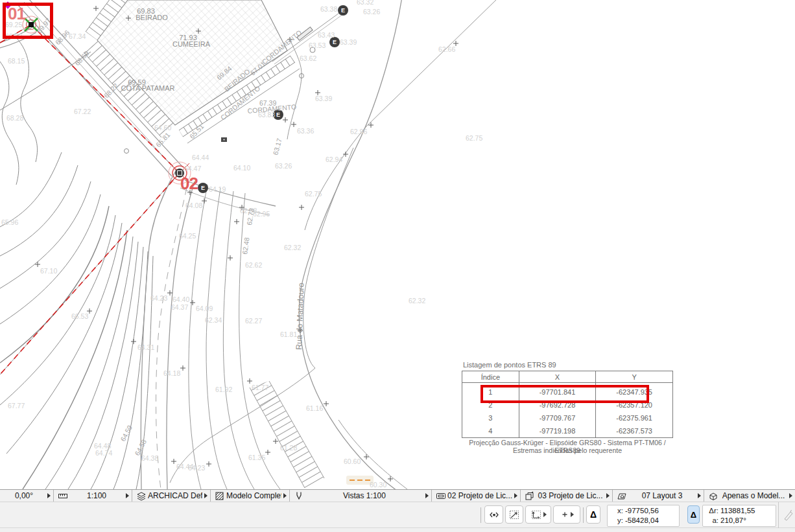 This screenshot has height=532, width=795. Describe the element at coordinates (491, 418) in the screenshot. I see `table-cell: 3` at that location.